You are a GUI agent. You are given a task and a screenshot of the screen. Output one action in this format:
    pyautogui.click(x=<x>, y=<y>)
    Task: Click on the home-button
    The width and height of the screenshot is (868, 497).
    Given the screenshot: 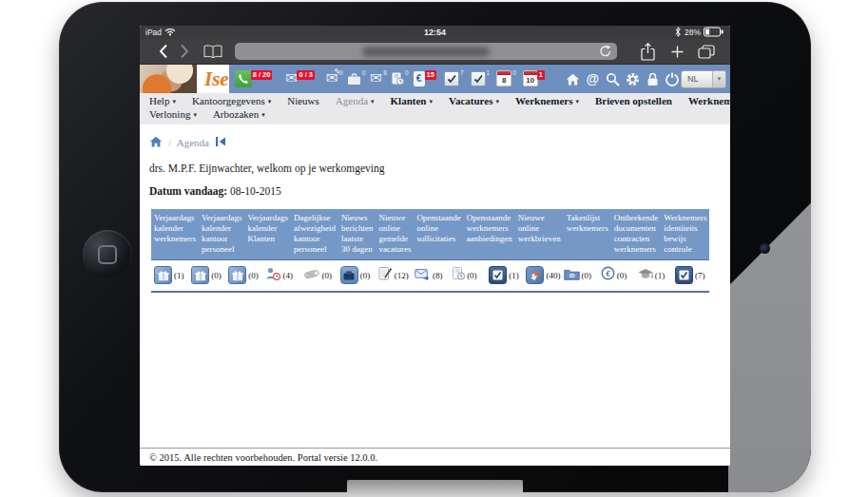 What is the action you would take?
    pyautogui.click(x=107, y=255)
    